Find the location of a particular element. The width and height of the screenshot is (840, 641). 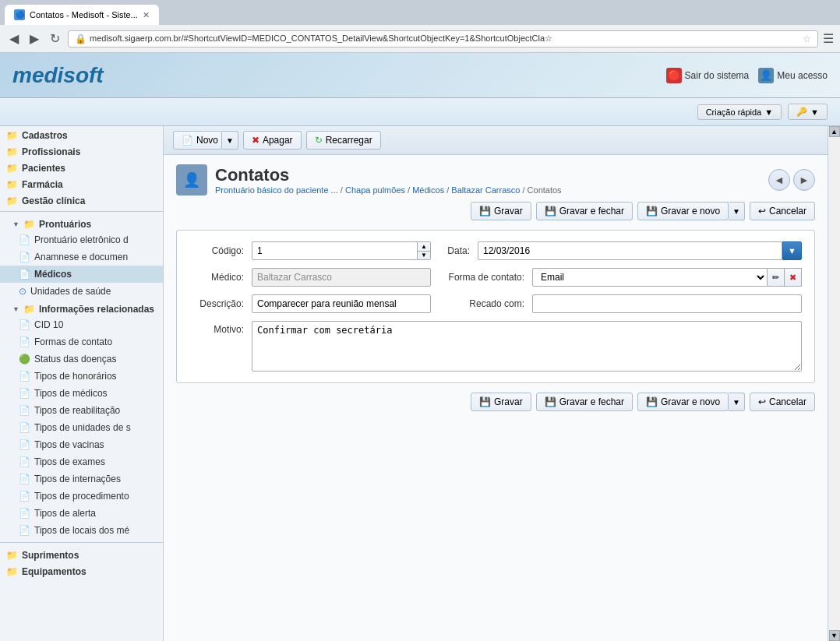

sidebar-item-formas-contato: 📄 Formas de contato is located at coordinates (81, 342).